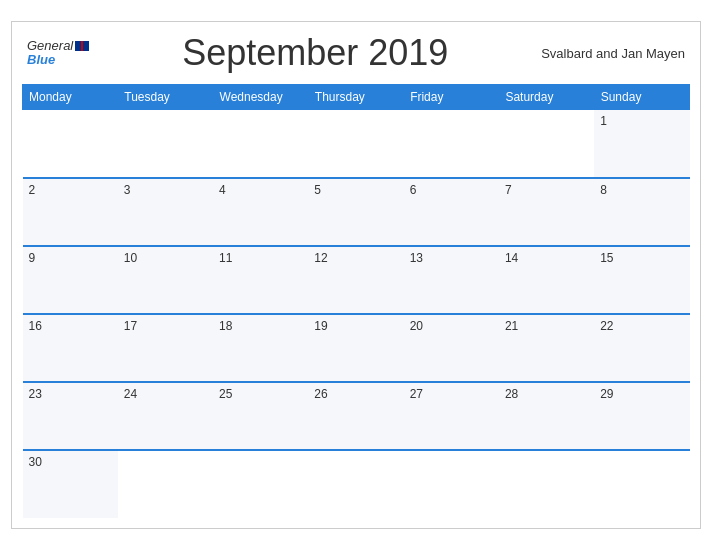 The width and height of the screenshot is (712, 550). Describe the element at coordinates (130, 258) in the screenshot. I see `day-number: 10` at that location.